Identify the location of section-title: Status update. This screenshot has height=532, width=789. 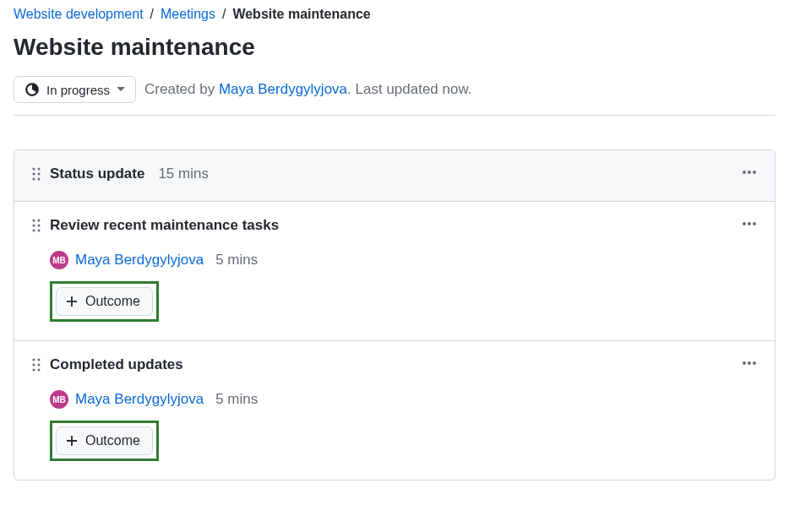
(97, 174).